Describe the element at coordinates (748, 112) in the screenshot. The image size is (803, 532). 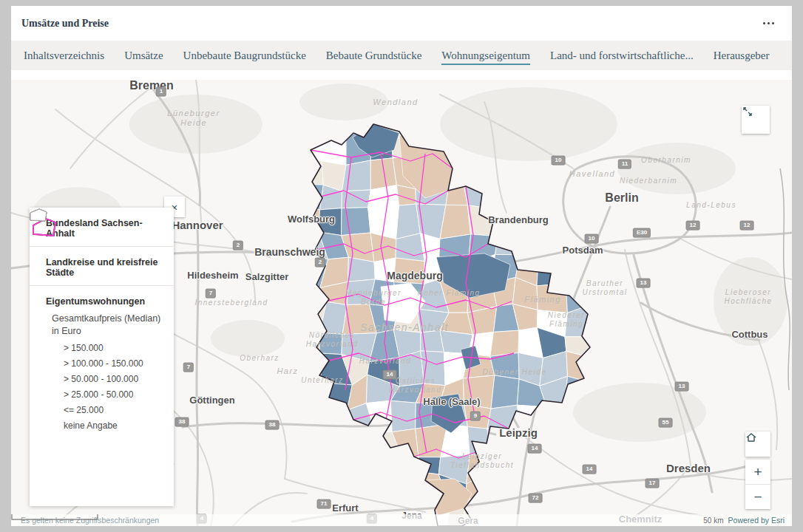
I see `expand-icon` at that location.